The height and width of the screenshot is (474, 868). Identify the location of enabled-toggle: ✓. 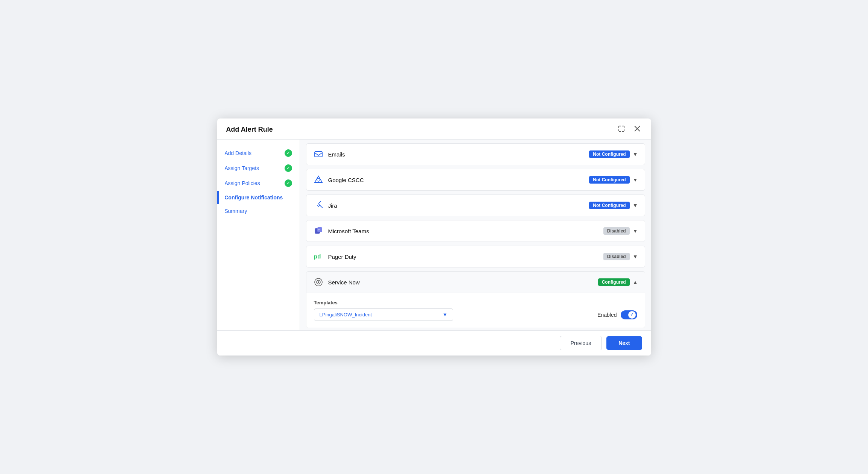
(629, 315).